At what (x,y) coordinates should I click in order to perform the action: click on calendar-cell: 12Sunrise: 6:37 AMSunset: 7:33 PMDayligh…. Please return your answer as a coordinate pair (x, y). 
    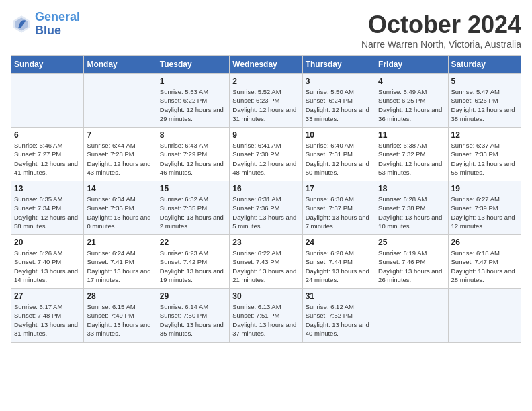
    Looking at the image, I should click on (484, 154).